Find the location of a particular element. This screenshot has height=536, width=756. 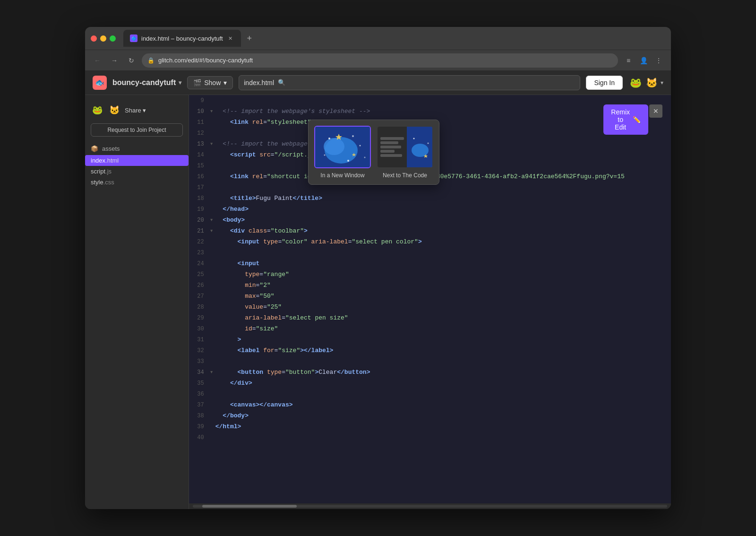

show-chevron-icon: ▾ is located at coordinates (225, 83).